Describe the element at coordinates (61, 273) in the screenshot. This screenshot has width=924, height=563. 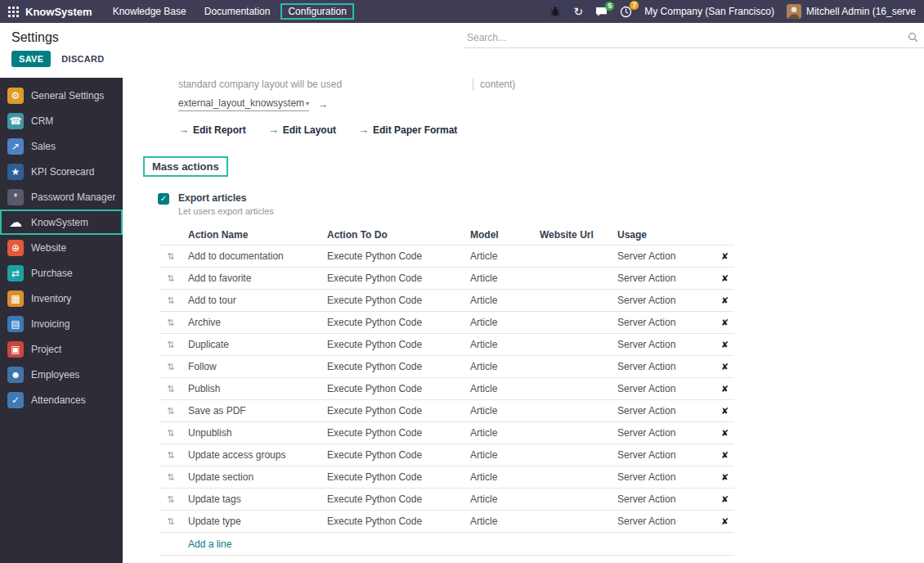
I see `sidebar-item-purchase: ⇄ Purchase` at that location.